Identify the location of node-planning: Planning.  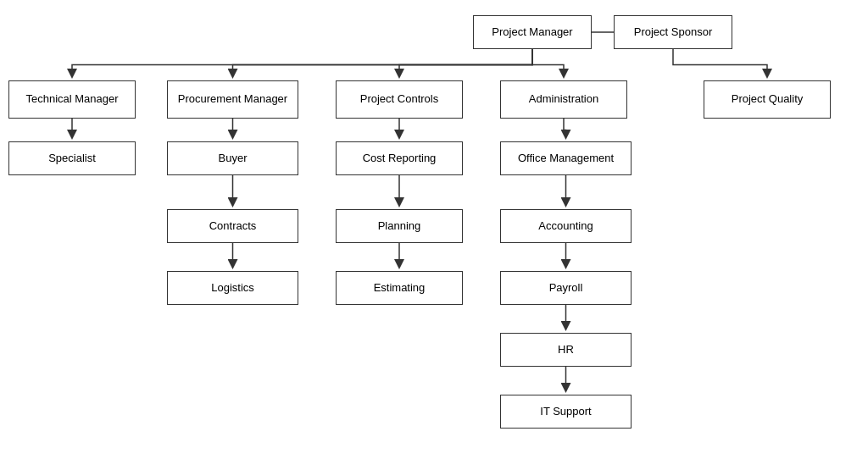
(399, 226).